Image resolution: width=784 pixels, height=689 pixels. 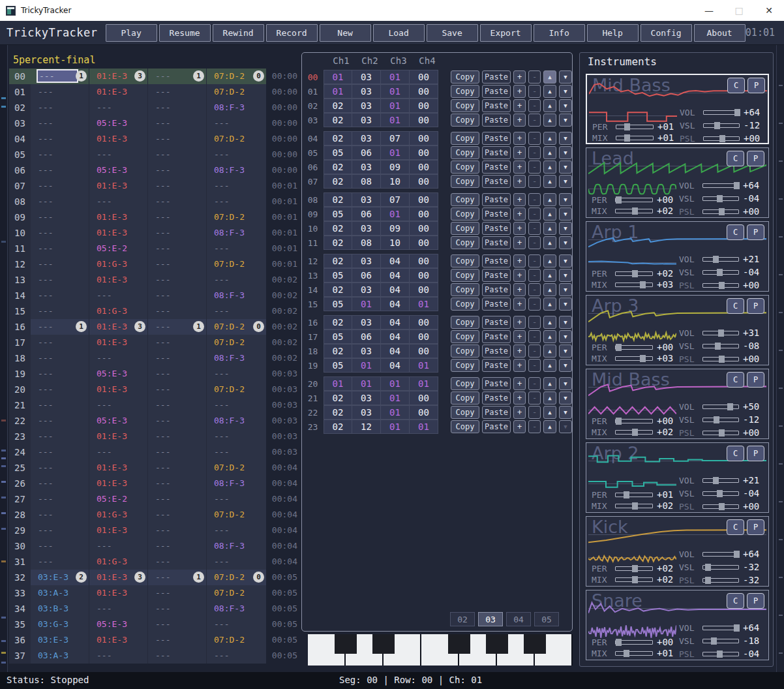 What do you see at coordinates (236, 327) in the screenshot?
I see `pattern-note-cell: 07:D-20` at bounding box center [236, 327].